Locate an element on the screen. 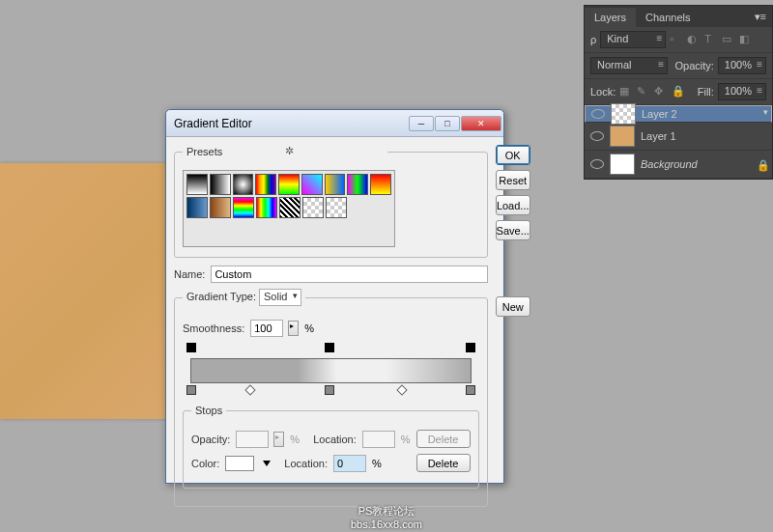 This screenshot has width=773, height=532. reset-button: Reset is located at coordinates (513, 180).